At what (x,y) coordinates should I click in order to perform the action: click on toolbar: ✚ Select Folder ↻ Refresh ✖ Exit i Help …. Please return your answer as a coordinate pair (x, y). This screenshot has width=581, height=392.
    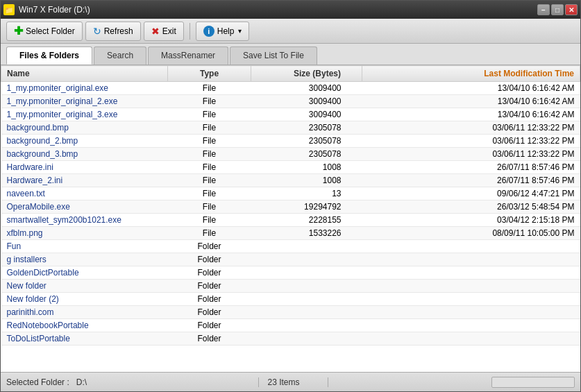
    Looking at the image, I should click on (290, 31).